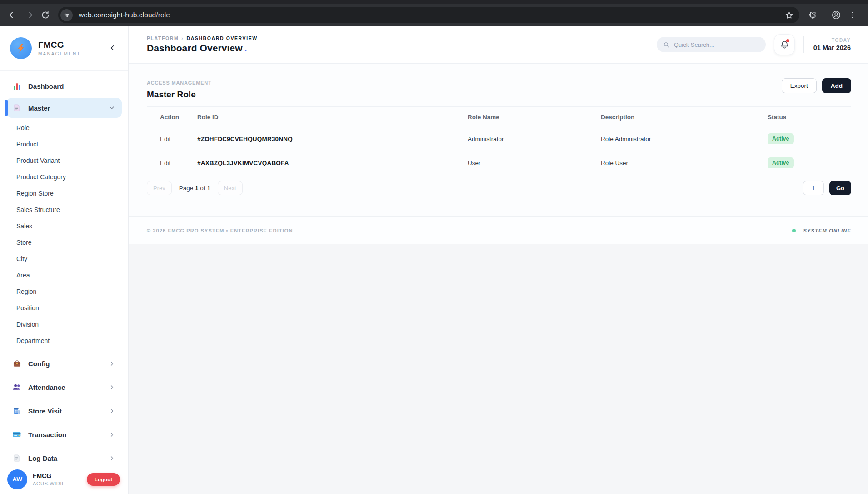 Image resolution: width=868 pixels, height=494 pixels. What do you see at coordinates (13, 15) in the screenshot?
I see `back-icon` at bounding box center [13, 15].